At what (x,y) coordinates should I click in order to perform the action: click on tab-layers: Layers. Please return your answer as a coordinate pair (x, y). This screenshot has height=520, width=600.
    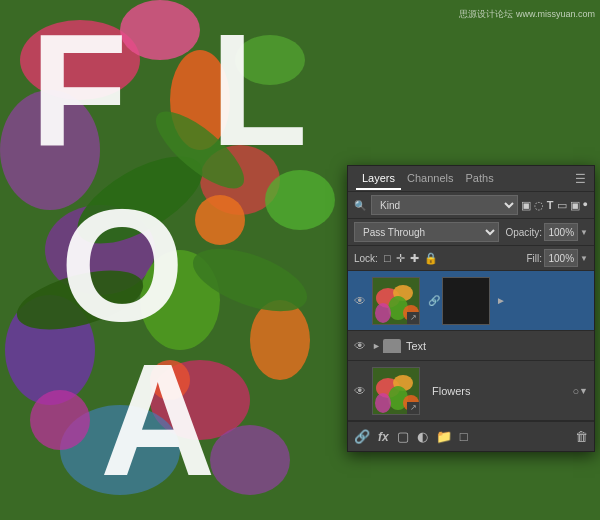
    Looking at the image, I should click on (378, 179).